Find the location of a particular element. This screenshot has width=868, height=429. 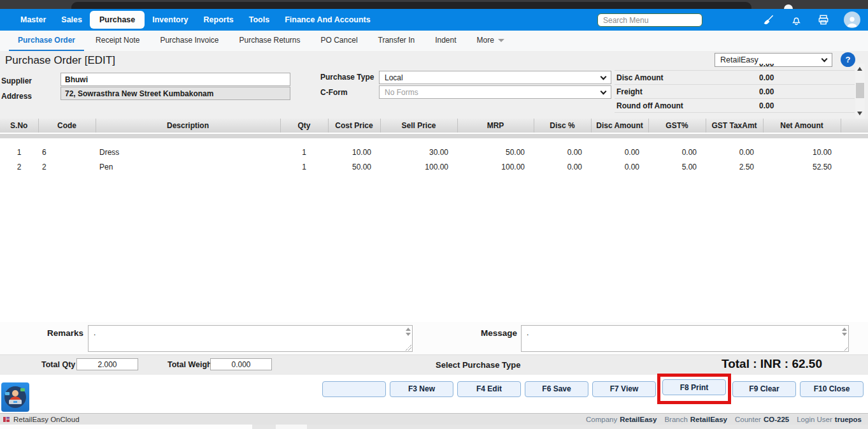

col-qty: Qty is located at coordinates (304, 126).